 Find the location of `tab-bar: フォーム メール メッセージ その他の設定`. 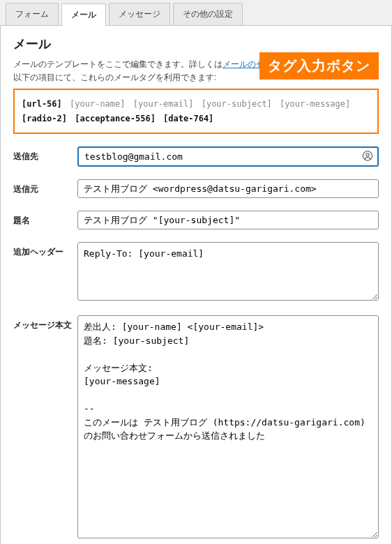

tab-bar: フォーム メール メッセージ その他の設定 is located at coordinates (196, 13).